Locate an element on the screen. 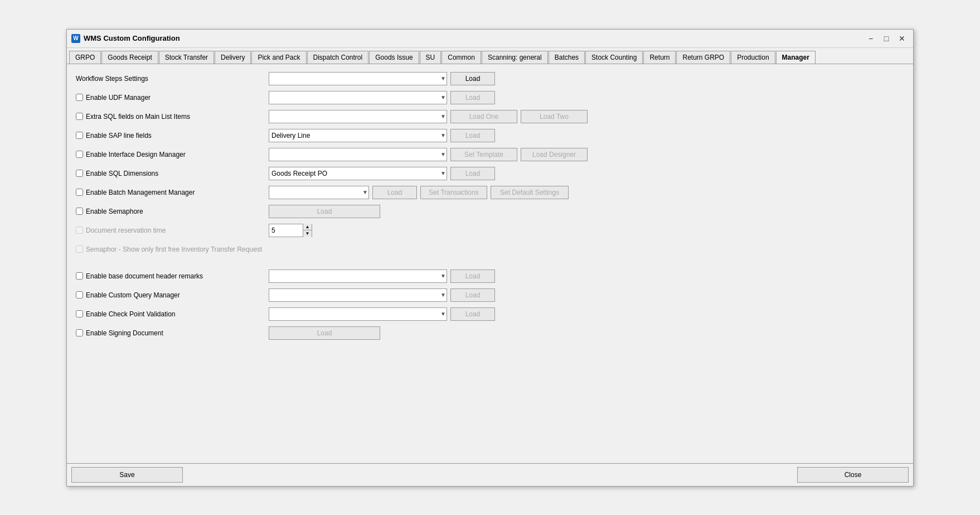 This screenshot has width=980, height=515. maximize-button: □ is located at coordinates (886, 38).